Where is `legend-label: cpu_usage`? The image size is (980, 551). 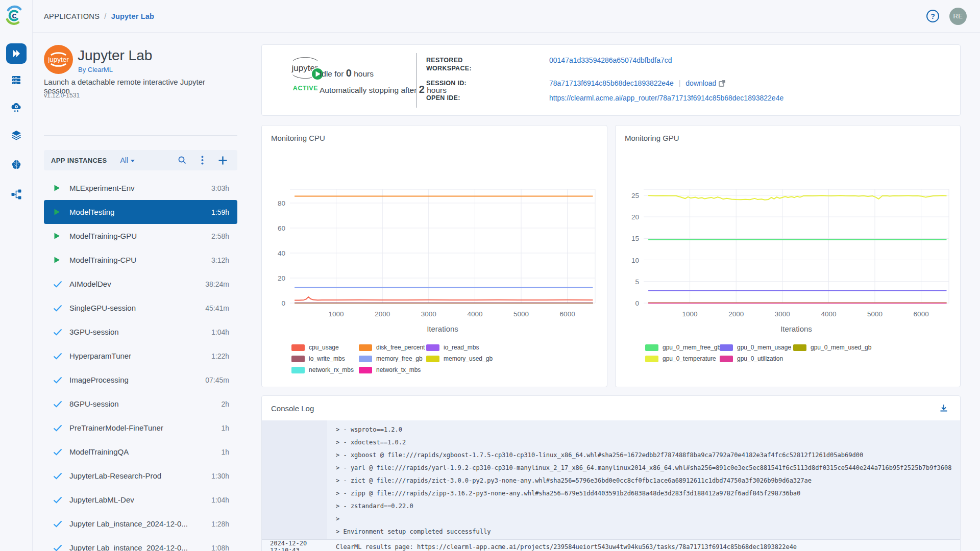 legend-label: cpu_usage is located at coordinates (324, 347).